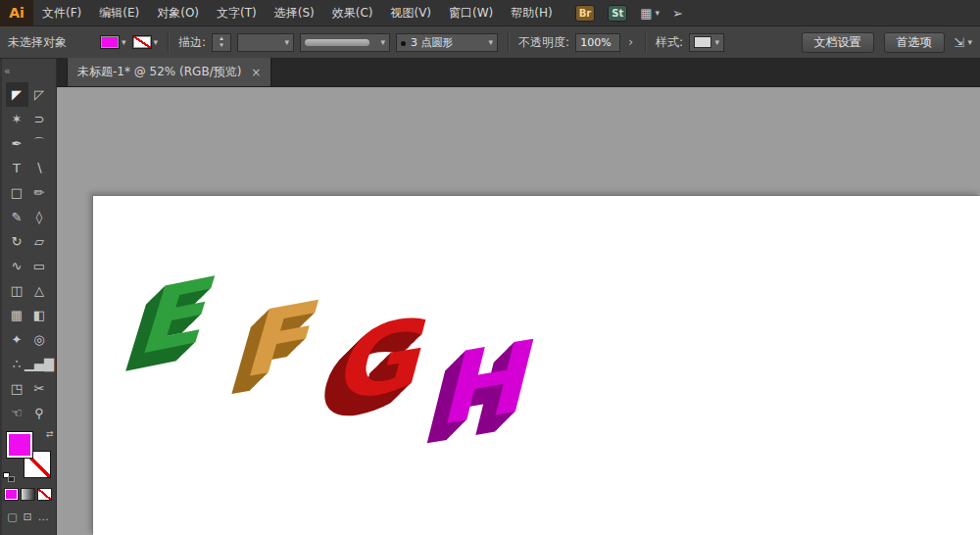 The image size is (980, 535). I want to click on menu-type: 文字(T), so click(237, 14).